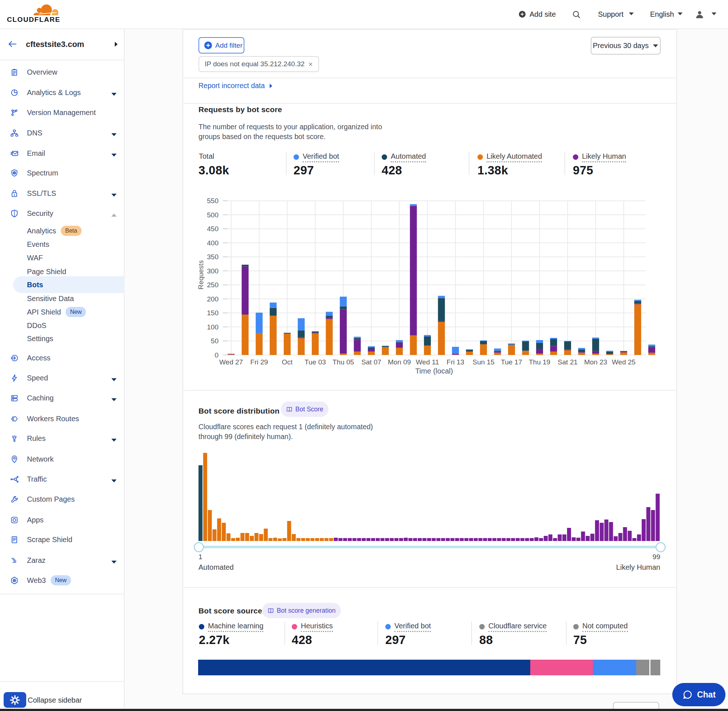 The width and height of the screenshot is (728, 711). What do you see at coordinates (511, 362) in the screenshot?
I see `svg-text: Tue 17` at bounding box center [511, 362].